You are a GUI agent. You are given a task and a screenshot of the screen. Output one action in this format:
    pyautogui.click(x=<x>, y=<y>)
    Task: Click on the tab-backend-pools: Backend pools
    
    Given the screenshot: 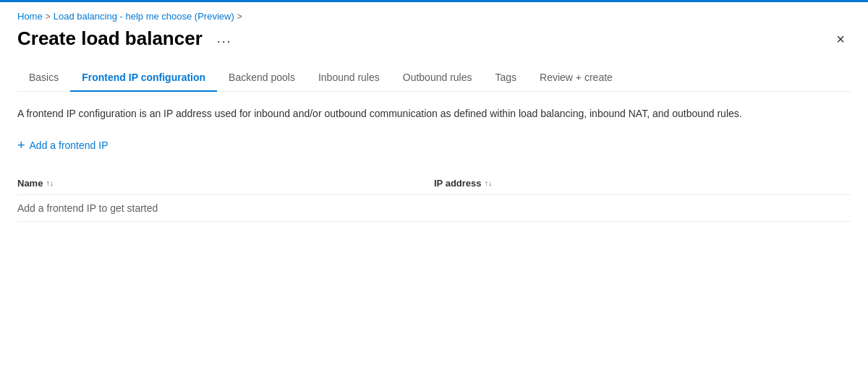 What is the action you would take?
    pyautogui.click(x=262, y=78)
    